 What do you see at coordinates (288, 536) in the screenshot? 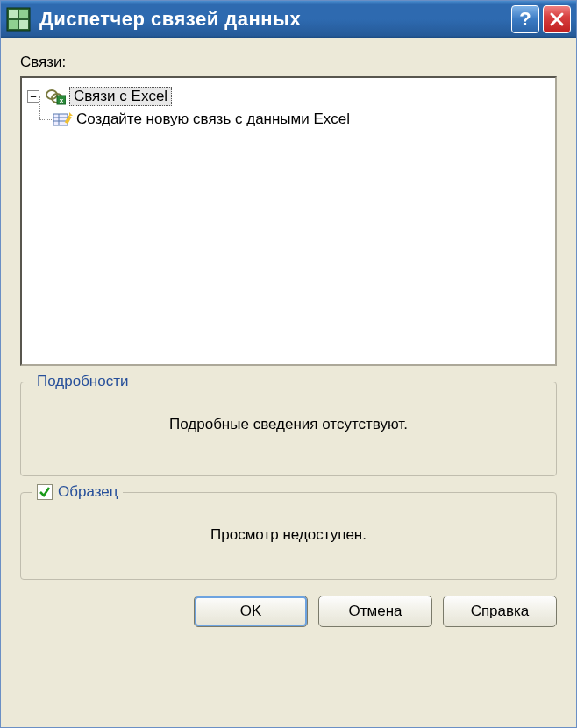
I see `sample-groupbox: Образец Просмотр недоступен.` at bounding box center [288, 536].